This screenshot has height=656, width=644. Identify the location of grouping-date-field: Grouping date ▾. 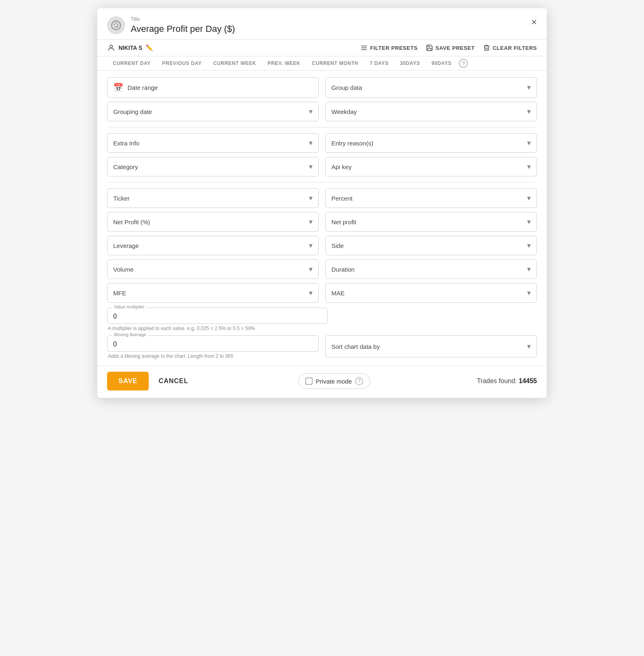
(213, 112).